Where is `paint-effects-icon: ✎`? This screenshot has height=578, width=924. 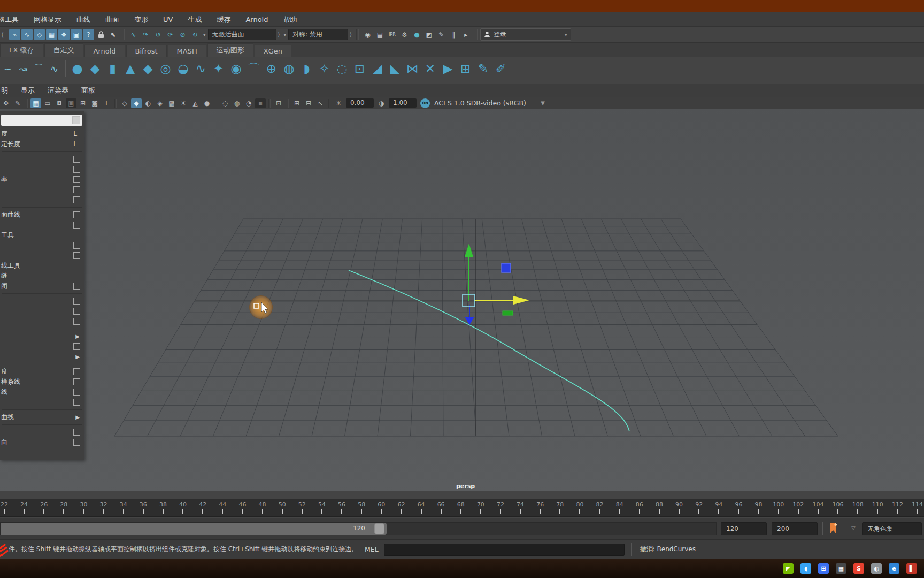
paint-effects-icon: ✎ is located at coordinates (442, 34).